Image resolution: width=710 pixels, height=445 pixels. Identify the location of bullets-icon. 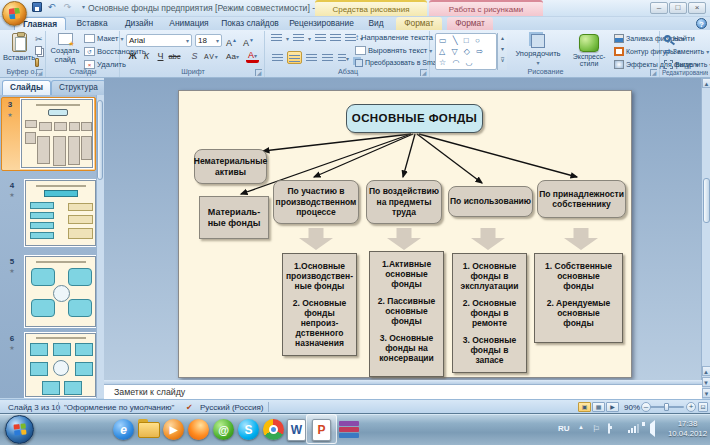
(276, 38).